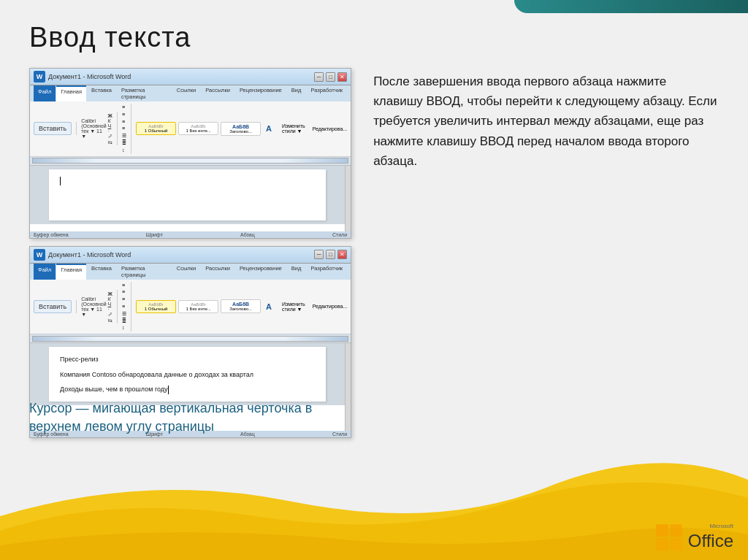  Describe the element at coordinates (53, 307) in the screenshot. I see `paste-btn-2: Вставить` at that location.